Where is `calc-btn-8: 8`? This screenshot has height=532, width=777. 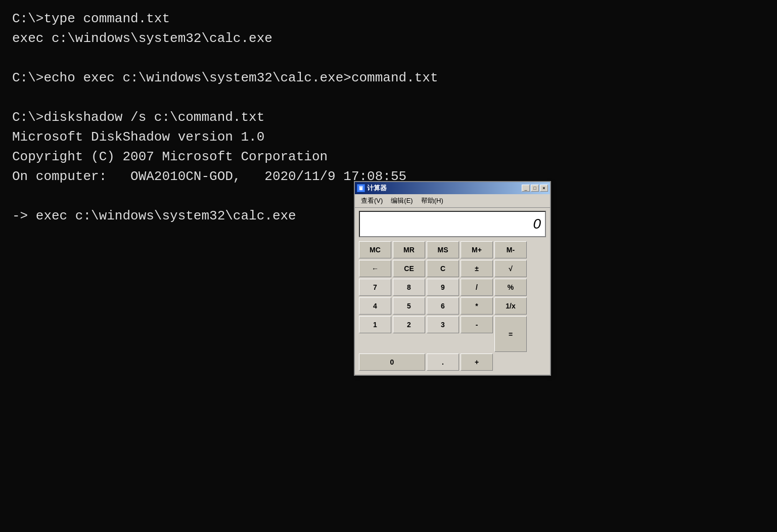 calc-btn-8: 8 is located at coordinates (409, 287).